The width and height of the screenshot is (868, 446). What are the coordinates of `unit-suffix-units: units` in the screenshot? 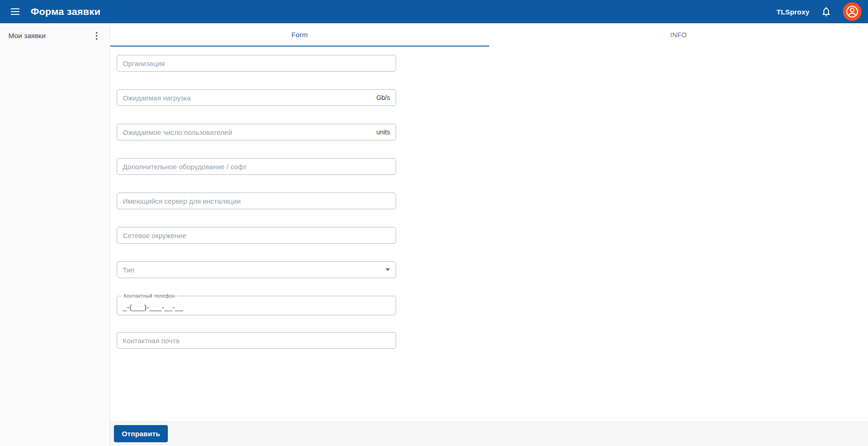 It's located at (383, 132).